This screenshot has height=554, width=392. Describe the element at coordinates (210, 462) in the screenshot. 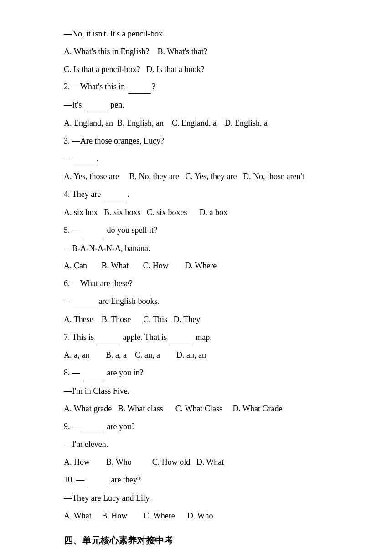

I see `line-25: A. How B. Who C. How old D. What` at that location.